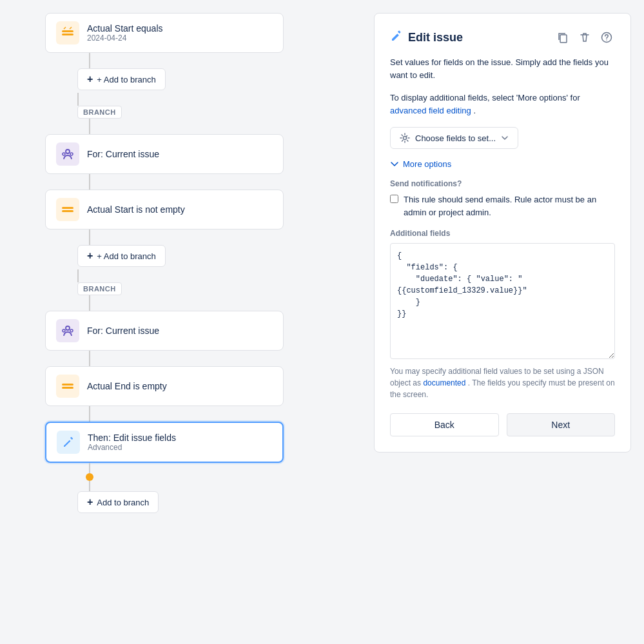 The image size is (644, 644). I want to click on chevron-down-icon-more, so click(395, 164).